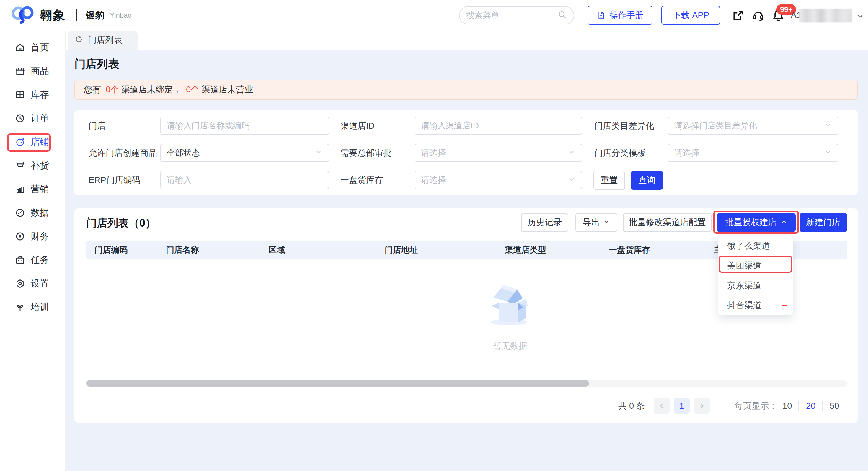 Image resolution: width=868 pixels, height=471 pixels. What do you see at coordinates (366, 153) in the screenshot?
I see `hq-approval-label: 需要总部审批` at bounding box center [366, 153].